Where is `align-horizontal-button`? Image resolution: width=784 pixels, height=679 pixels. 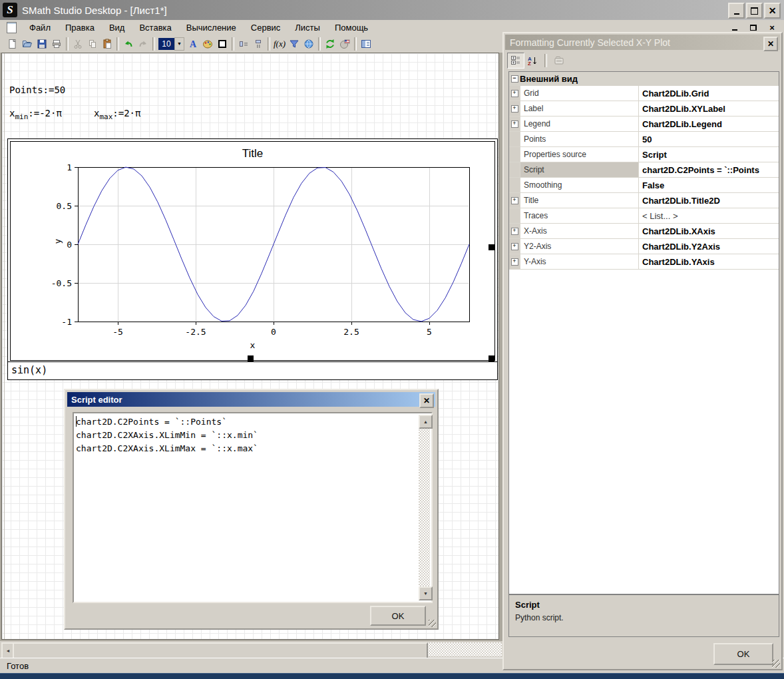
align-horizontal-button is located at coordinates (244, 44).